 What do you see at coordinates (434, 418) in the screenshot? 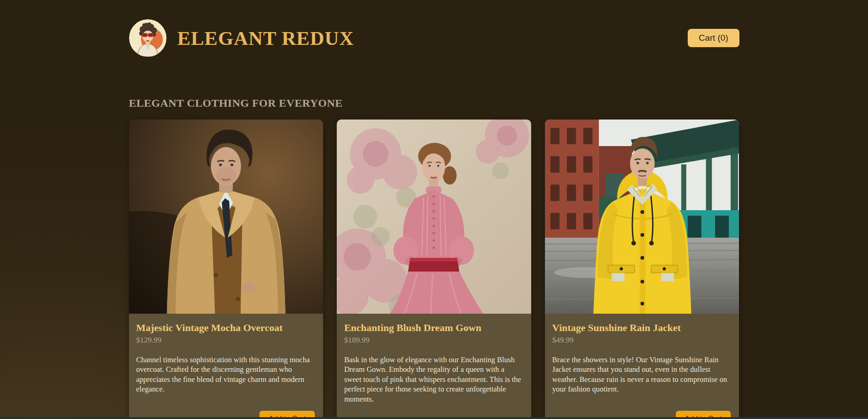
I see `footer-strip` at bounding box center [434, 418].